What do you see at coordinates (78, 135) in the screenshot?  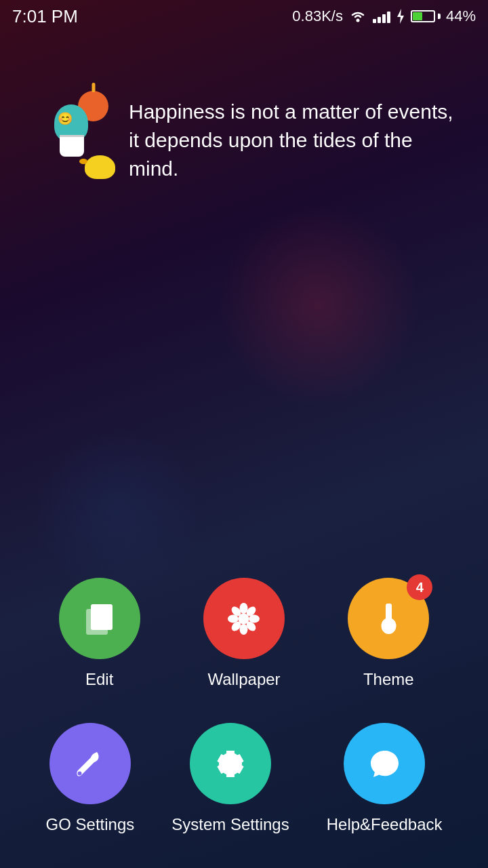 I see `mascot-characters` at bounding box center [78, 135].